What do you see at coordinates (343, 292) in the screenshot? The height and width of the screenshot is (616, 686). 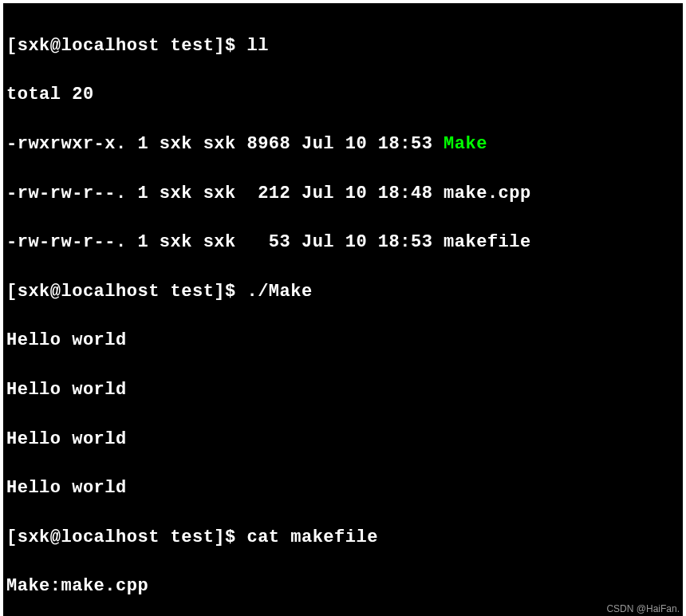 I see `terminal-line: [sxk@localhost test]$ ./Make` at bounding box center [343, 292].